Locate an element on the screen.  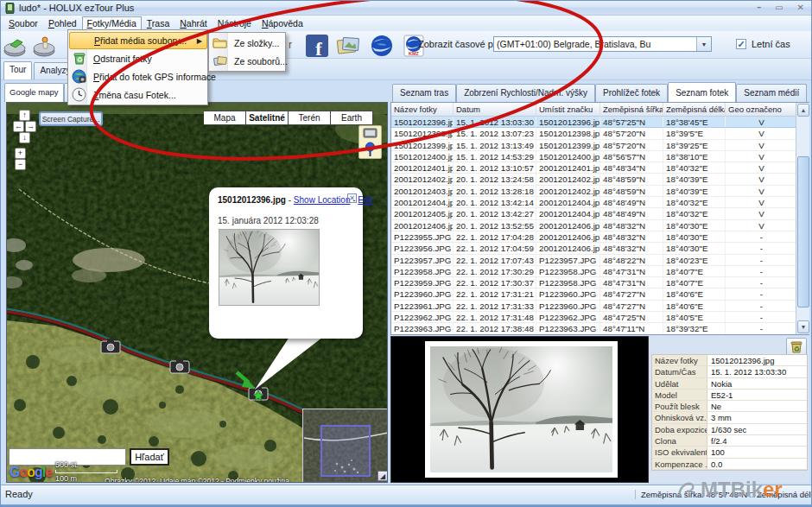
menu-item-add-gps-info: Přidat do fotek GPS informace is located at coordinates (138, 77).